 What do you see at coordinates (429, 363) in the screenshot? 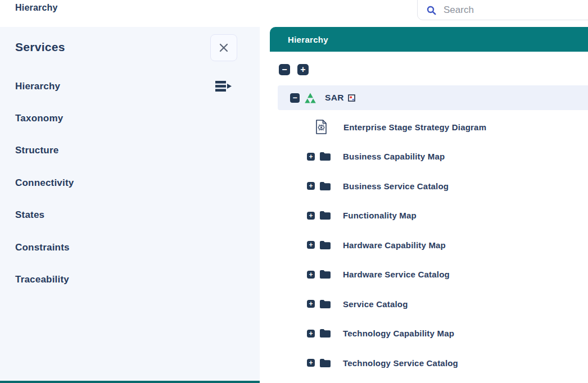
I see `tree-row: + Technology Service Catalog` at bounding box center [429, 363].